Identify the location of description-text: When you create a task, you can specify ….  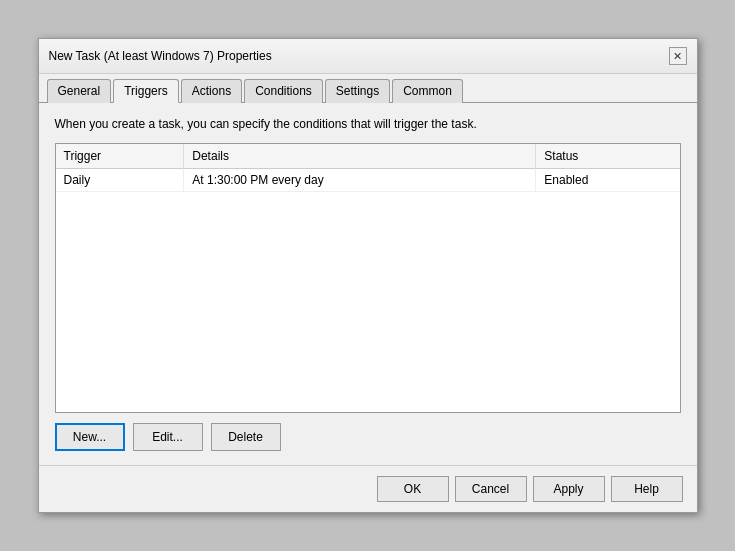
(368, 124).